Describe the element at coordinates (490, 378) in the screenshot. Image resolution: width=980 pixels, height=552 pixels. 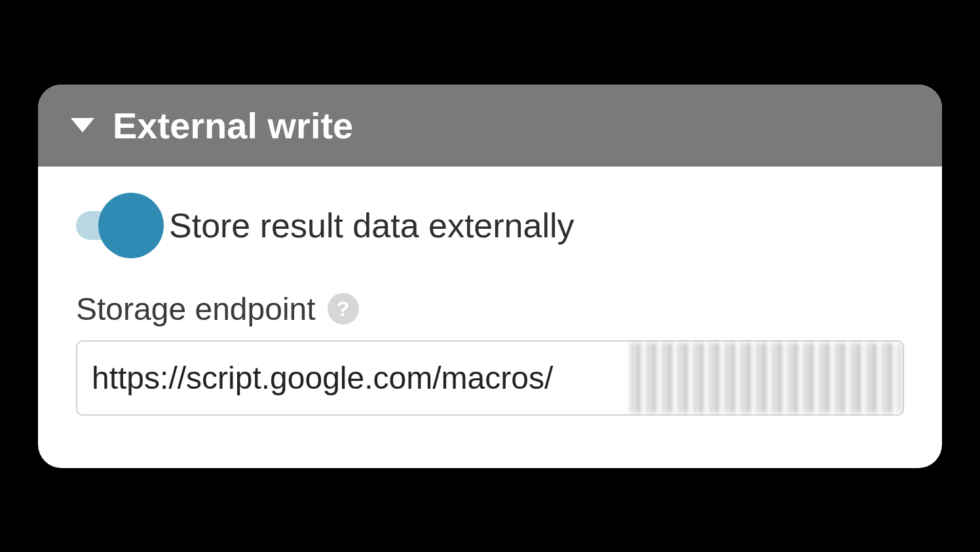
I see `endpoint-input-wrapper` at that location.